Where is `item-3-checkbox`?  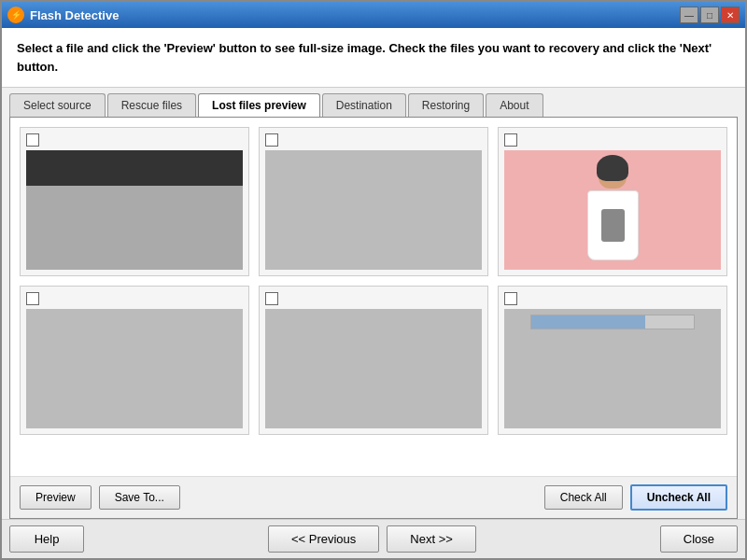 item-3-checkbox is located at coordinates (511, 140).